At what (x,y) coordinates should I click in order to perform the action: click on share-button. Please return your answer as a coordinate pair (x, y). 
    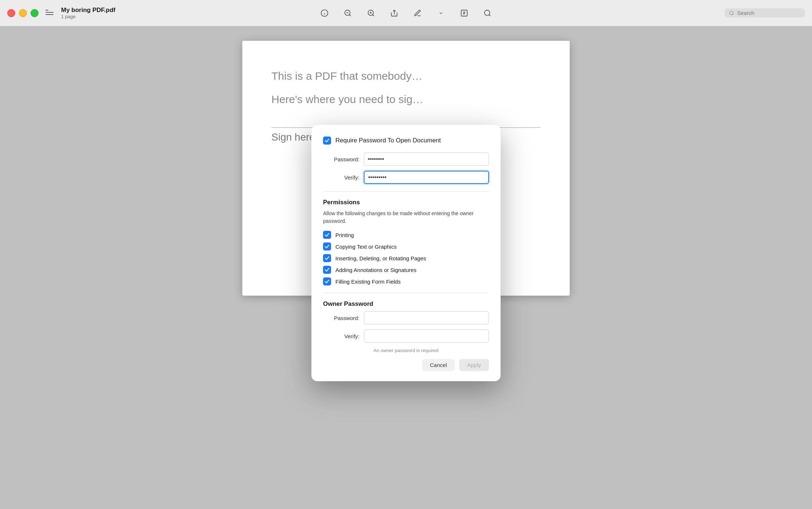
    Looking at the image, I should click on (394, 13).